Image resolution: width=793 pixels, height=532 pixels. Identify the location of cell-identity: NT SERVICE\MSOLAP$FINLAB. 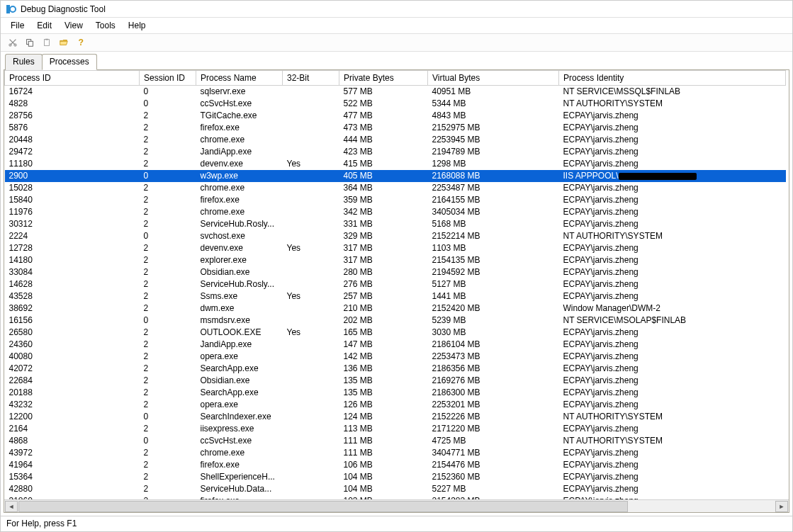
(673, 320).